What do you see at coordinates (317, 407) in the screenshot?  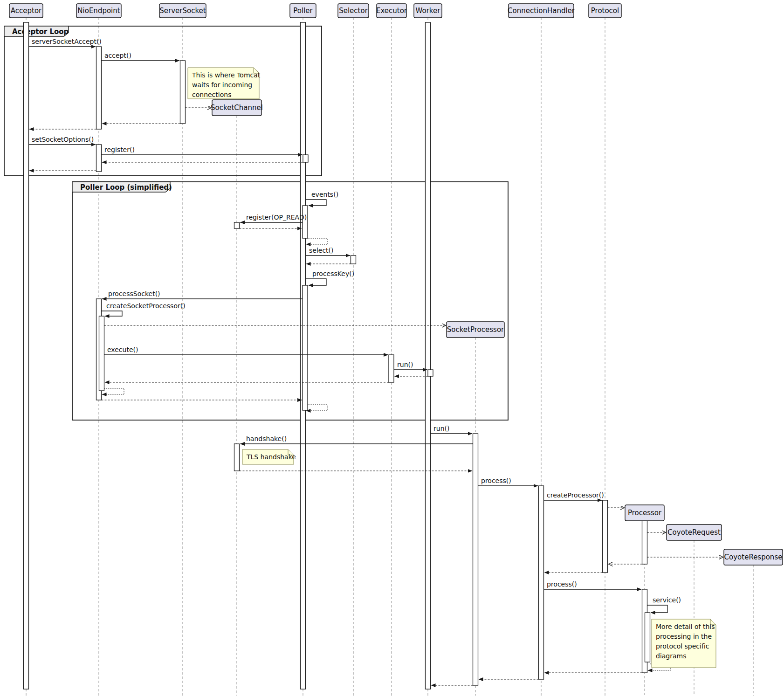 I see `self-return-poller-processkey` at bounding box center [317, 407].